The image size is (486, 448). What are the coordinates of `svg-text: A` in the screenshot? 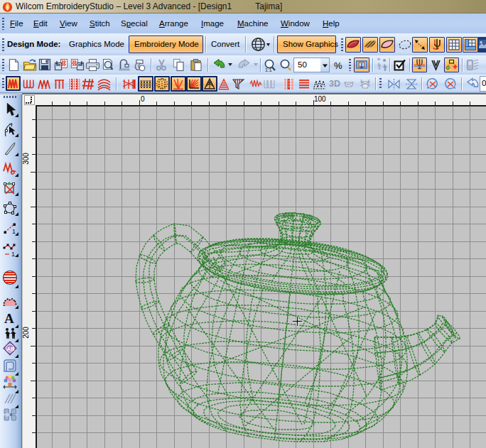 It's located at (9, 318).